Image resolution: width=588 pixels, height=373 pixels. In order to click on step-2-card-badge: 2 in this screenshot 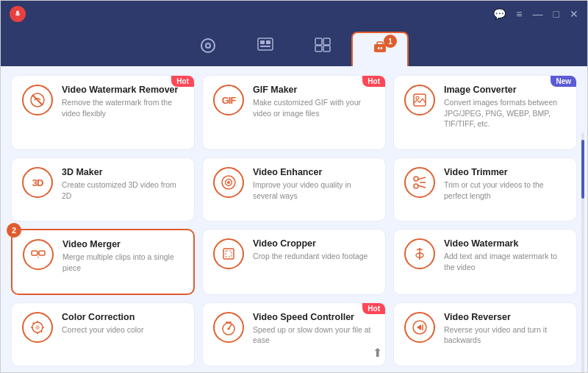, I will do `click(14, 230)`.